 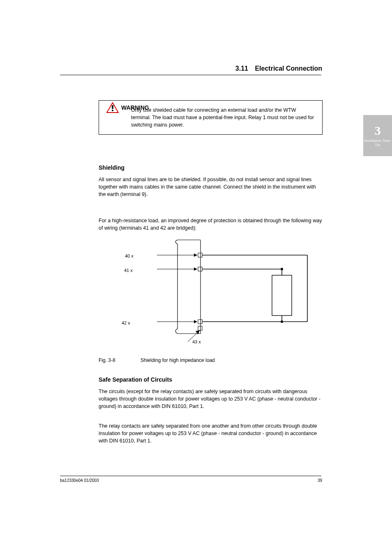 I want to click on section-number: 3.11, so click(x=242, y=68).